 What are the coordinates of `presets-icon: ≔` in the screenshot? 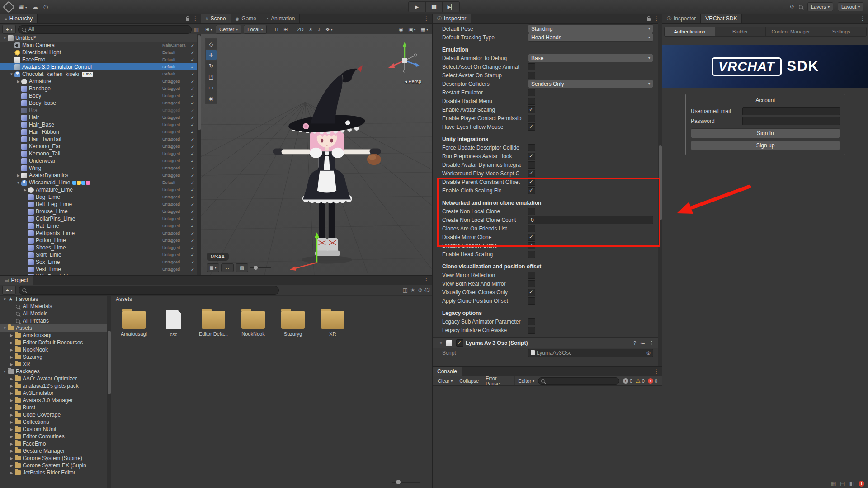 It's located at (643, 343).